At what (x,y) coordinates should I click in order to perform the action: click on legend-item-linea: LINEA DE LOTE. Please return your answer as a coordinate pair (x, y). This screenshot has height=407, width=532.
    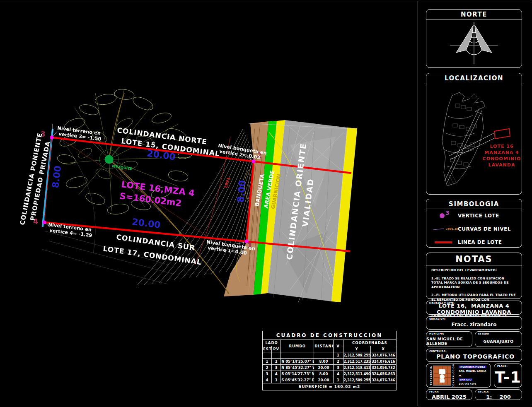
    Looking at the image, I should click on (474, 242).